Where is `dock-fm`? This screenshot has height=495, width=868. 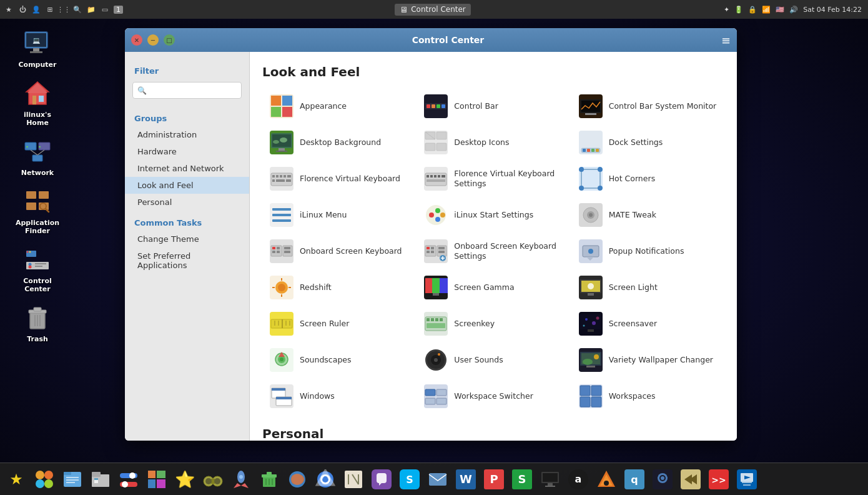 dock-fm is located at coordinates (101, 479).